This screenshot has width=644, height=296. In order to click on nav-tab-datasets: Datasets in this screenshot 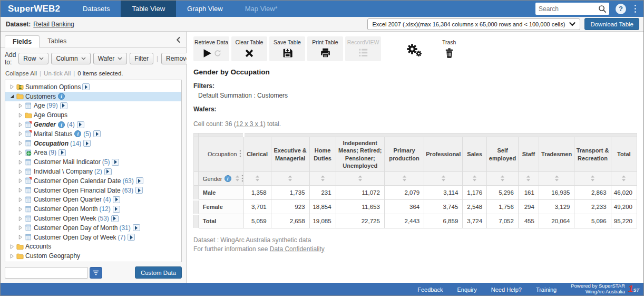, I will do `click(96, 8)`.